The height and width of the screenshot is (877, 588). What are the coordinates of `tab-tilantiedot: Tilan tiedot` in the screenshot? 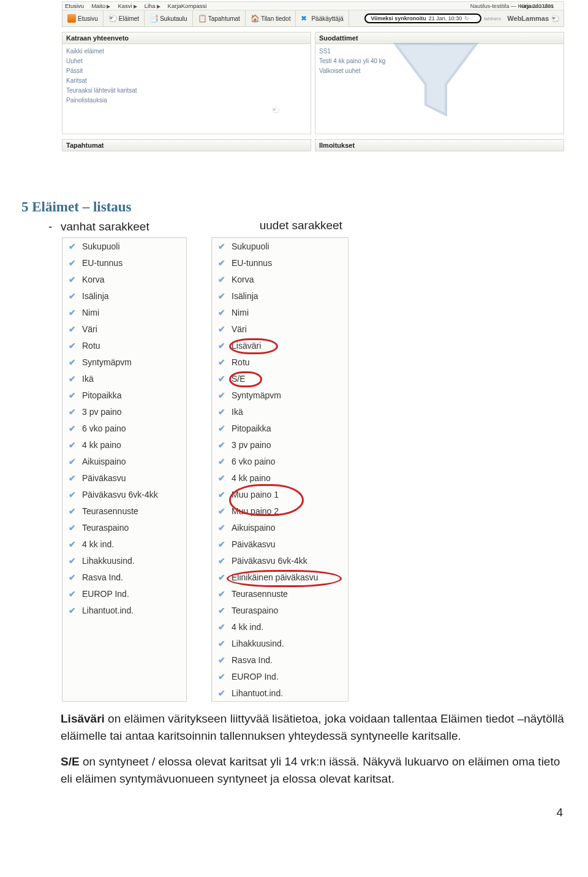 It's located at (271, 18).